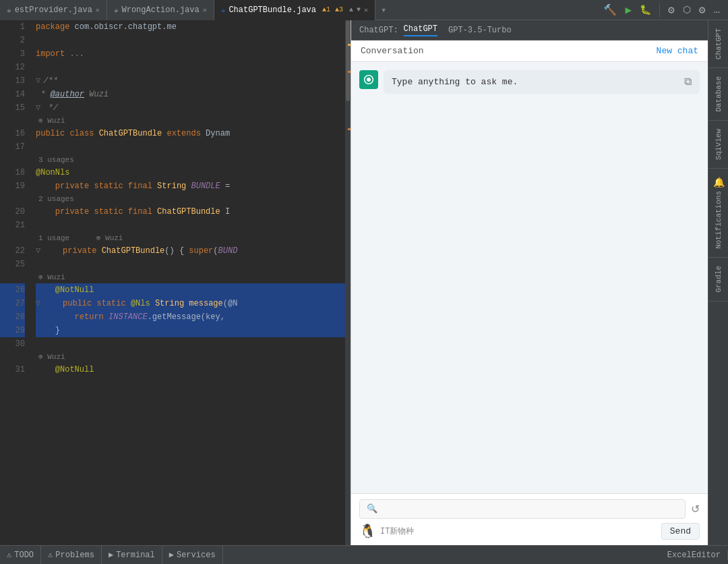 This screenshot has width=728, height=564. Describe the element at coordinates (628, 10) in the screenshot. I see `toolbar-run: ▶` at that location.